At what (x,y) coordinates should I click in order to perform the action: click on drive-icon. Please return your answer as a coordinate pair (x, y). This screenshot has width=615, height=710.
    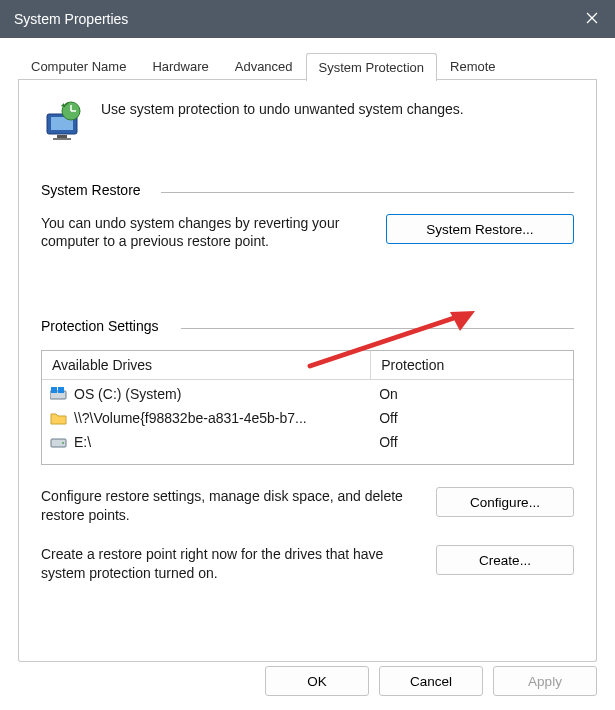
    Looking at the image, I should click on (59, 442).